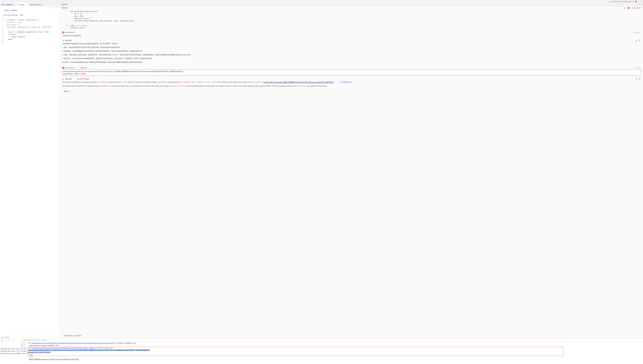 This screenshot has width=643, height=364. Describe the element at coordinates (84, 68) in the screenshot. I see `annotation-label: 你的问题` at that location.